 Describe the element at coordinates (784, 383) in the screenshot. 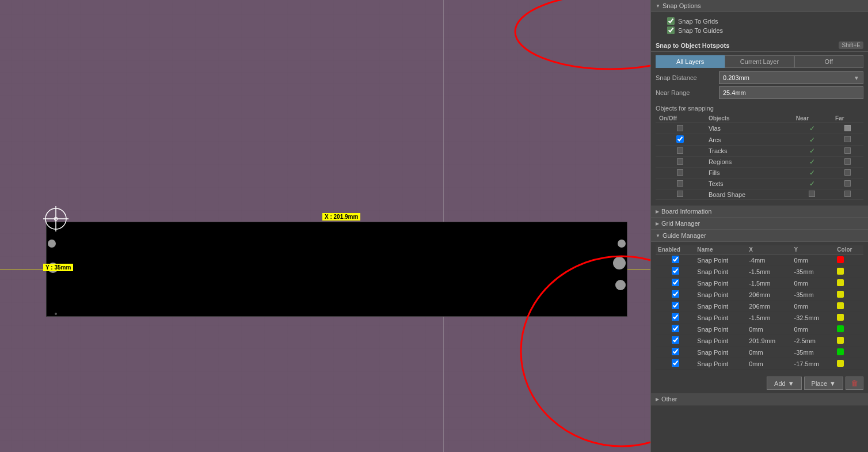

I see `add-button: Add ▼` at that location.